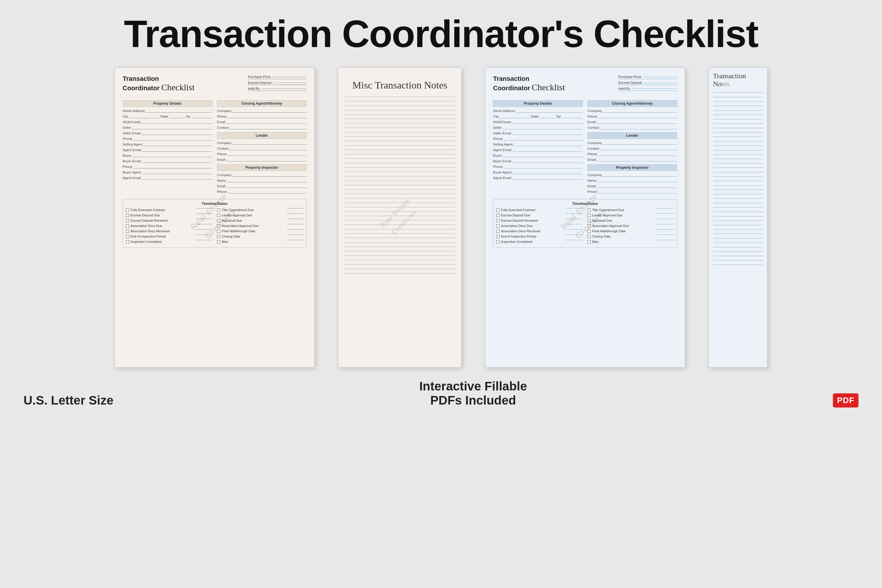 The height and width of the screenshot is (588, 882). I want to click on ti-escrow-received: Escrow Deposit Received, so click(169, 220).